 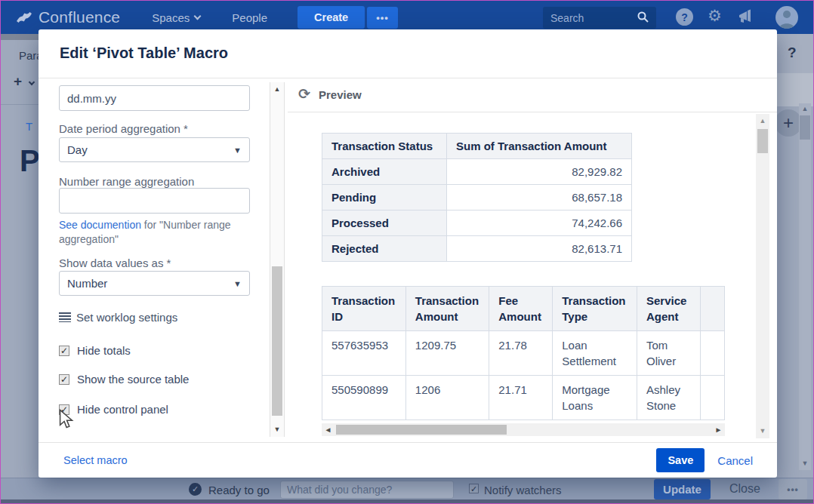 What do you see at coordinates (680, 460) in the screenshot?
I see `save-button: Save` at bounding box center [680, 460].